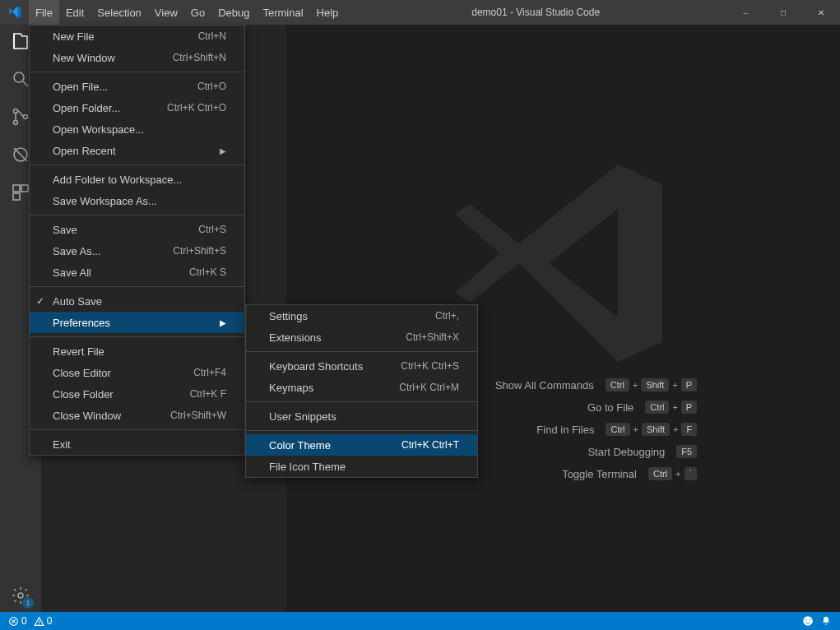  What do you see at coordinates (166, 12) in the screenshot?
I see `menubar-view: View` at bounding box center [166, 12].